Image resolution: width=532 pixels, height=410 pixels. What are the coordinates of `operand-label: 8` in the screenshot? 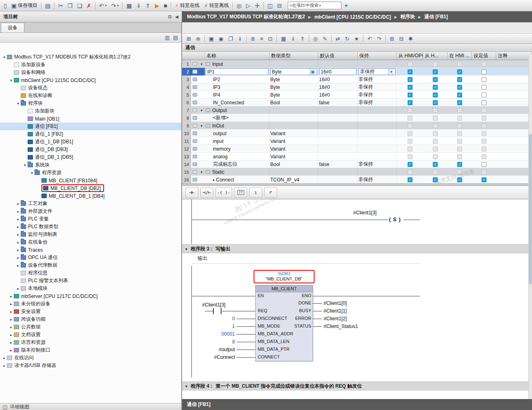 It's located at (208, 342).